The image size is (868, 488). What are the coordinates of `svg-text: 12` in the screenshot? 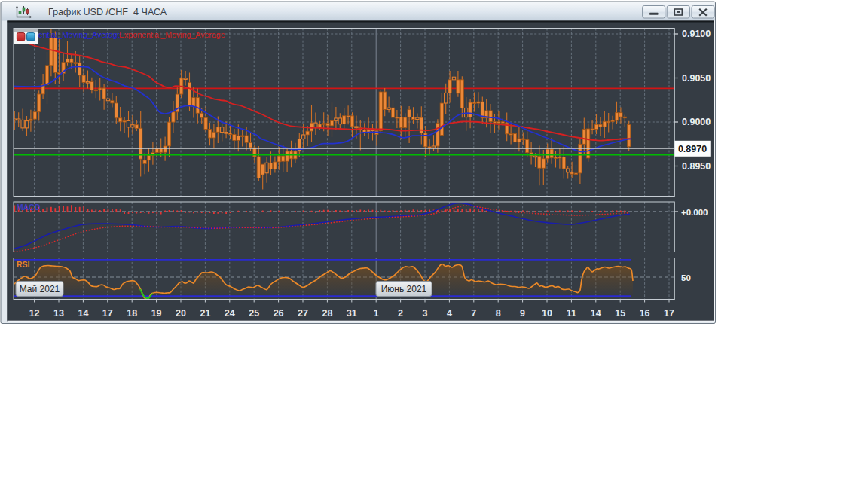 It's located at (35, 313).